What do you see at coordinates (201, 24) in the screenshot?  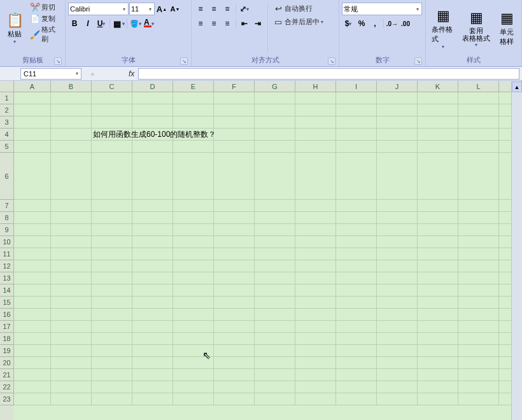 I see `align-left-button: ≡` at bounding box center [201, 24].